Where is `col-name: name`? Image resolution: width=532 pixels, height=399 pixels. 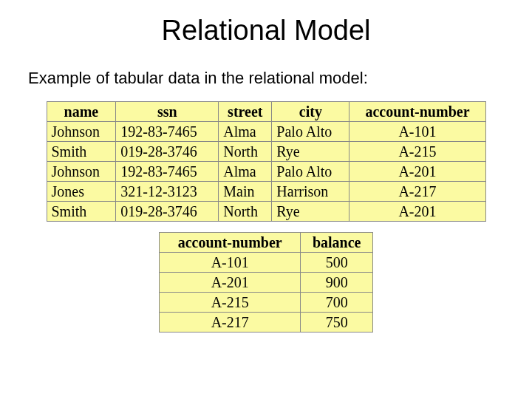 col-name: name is located at coordinates (81, 112).